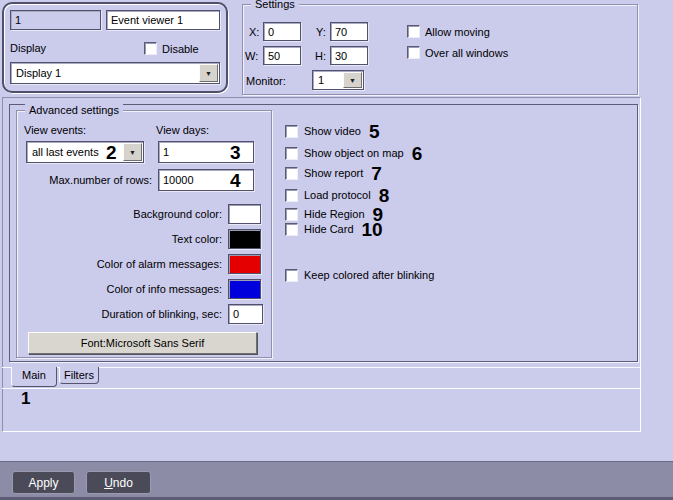  I want to click on show-object-on-map-row: Show object on map 6, so click(354, 153).